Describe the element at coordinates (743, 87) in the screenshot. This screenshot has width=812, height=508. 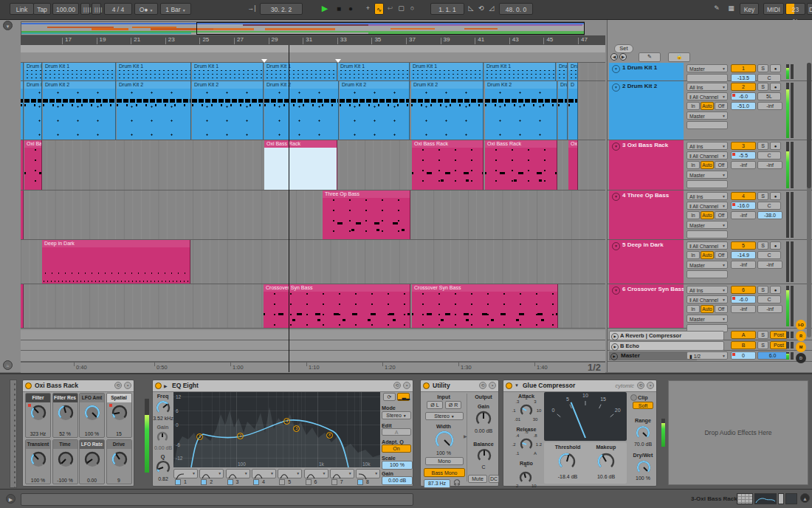
I see `track-activator: 2` at that location.